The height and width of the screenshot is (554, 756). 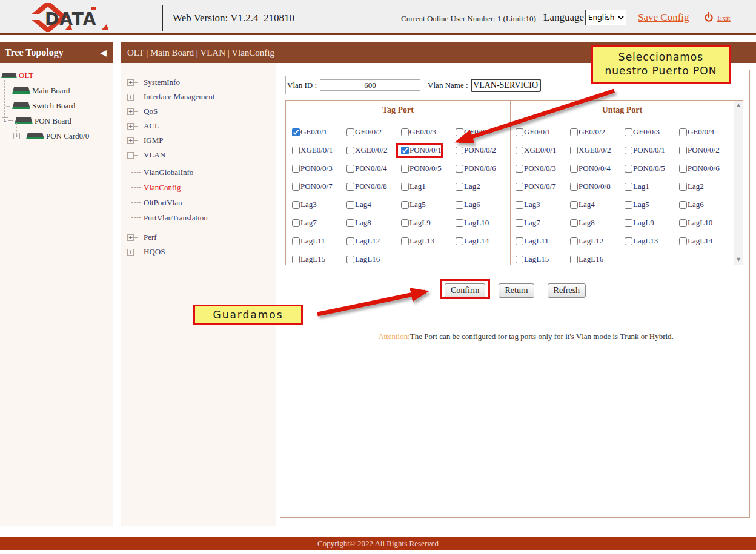 What do you see at coordinates (738, 260) in the screenshot?
I see `scroll-down-icon: ▼` at bounding box center [738, 260].